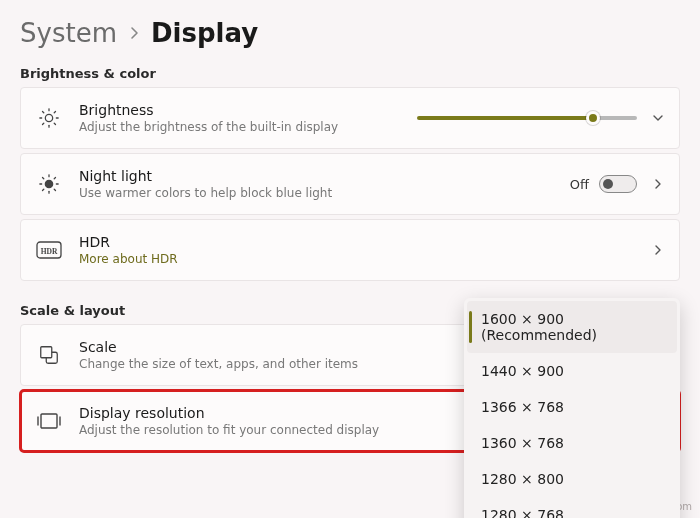 The height and width of the screenshot is (518, 700). Describe the element at coordinates (527, 118) in the screenshot. I see `brightness-slider` at that location.